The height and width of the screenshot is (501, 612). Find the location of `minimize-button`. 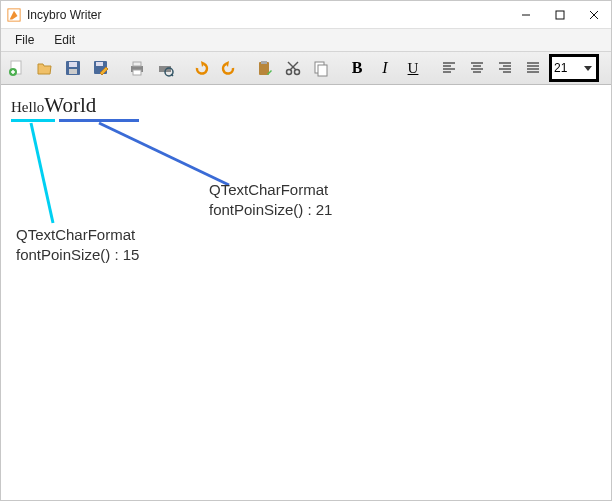

minimize-button is located at coordinates (526, 14).